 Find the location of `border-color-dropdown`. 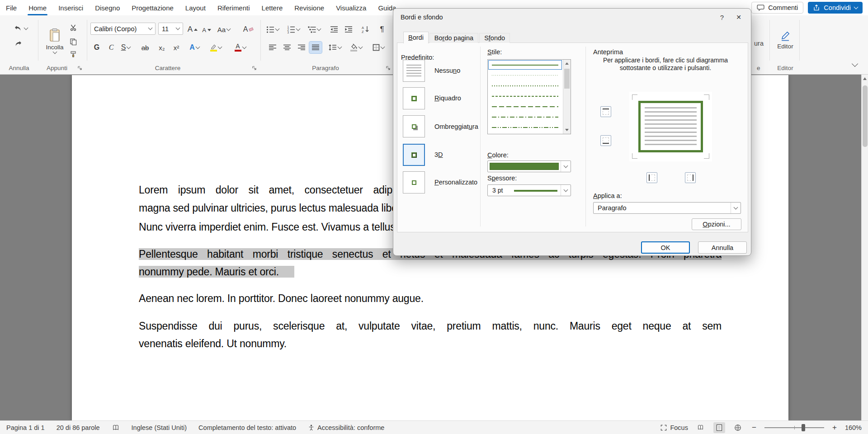

border-color-dropdown is located at coordinates (529, 166).